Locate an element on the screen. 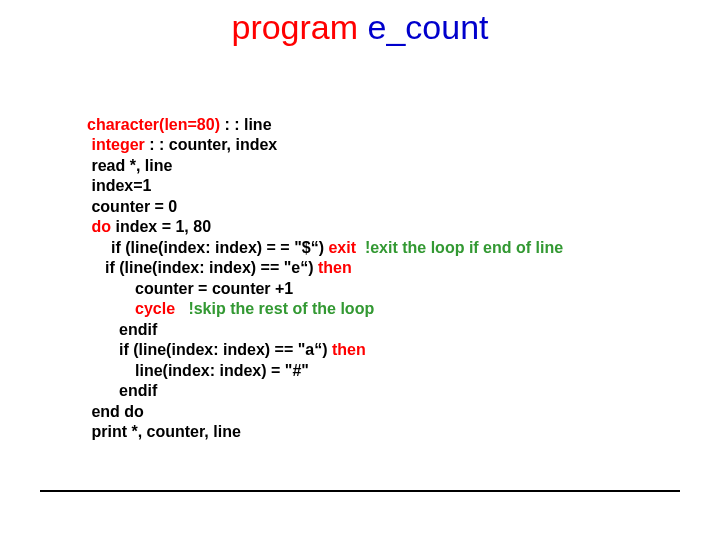 The height and width of the screenshot is (540, 720). code-line: counter = counter +1 is located at coordinates (380, 289).